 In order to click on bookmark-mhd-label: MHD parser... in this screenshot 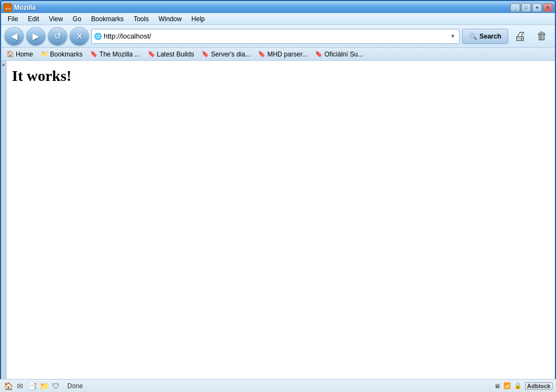, I will do `click(287, 54)`.